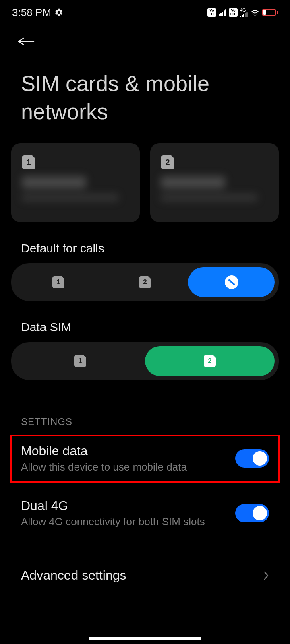 The width and height of the screenshot is (290, 644). What do you see at coordinates (76, 183) in the screenshot?
I see `sim-card-1: 1` at bounding box center [76, 183].